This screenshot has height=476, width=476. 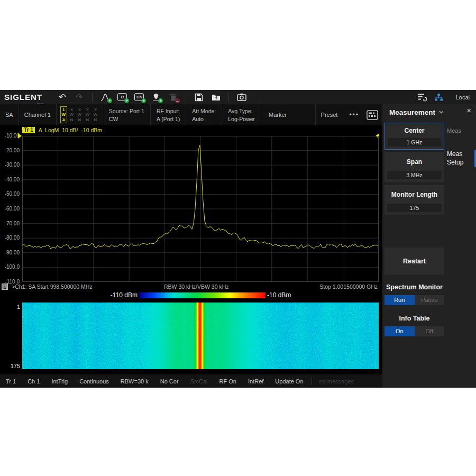 What do you see at coordinates (52, 287) in the screenshot?
I see `sweep-start-label: >Ch1: SA Start 998.500000 MHz` at bounding box center [52, 287].